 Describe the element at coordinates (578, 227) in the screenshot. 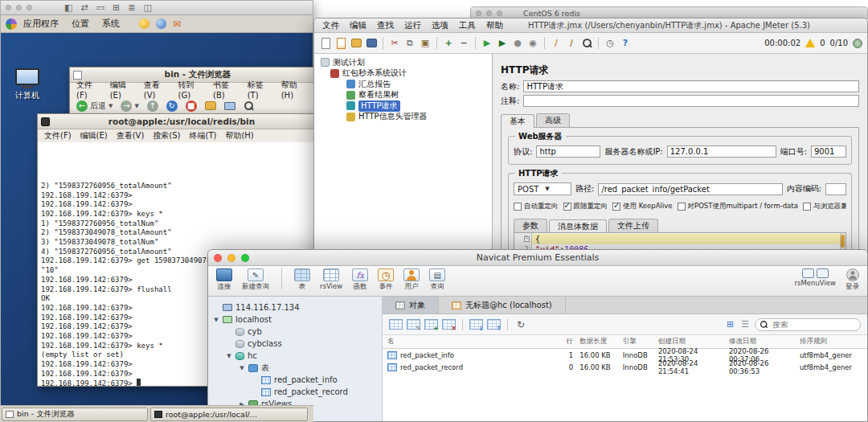

I see `tab-body-data: 消息体数据` at that location.